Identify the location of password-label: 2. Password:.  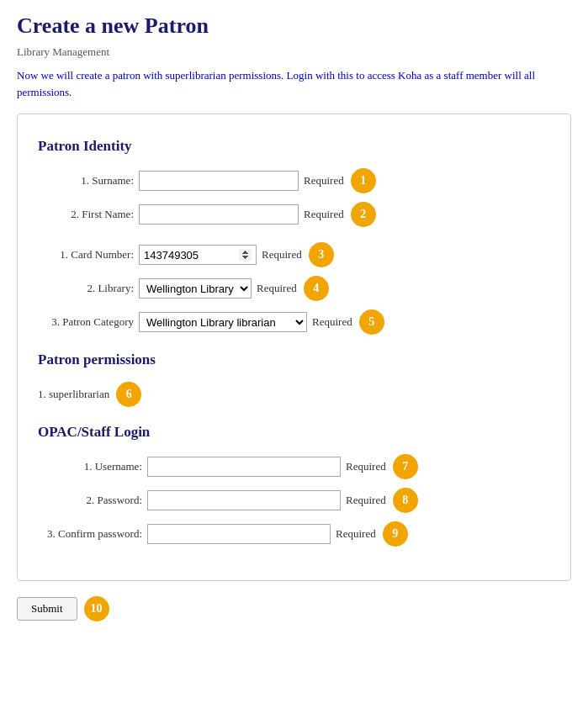
(93, 500).